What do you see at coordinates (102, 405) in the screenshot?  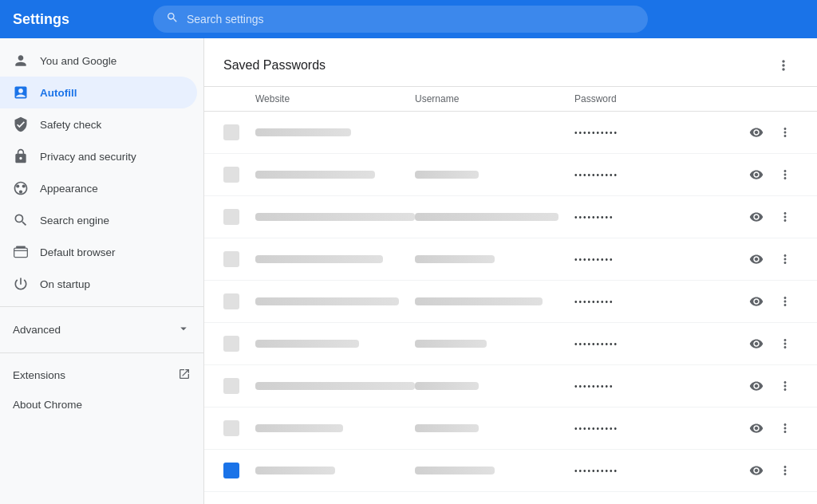 I see `sidebar-item-about-chrome: About Chrome` at bounding box center [102, 405].